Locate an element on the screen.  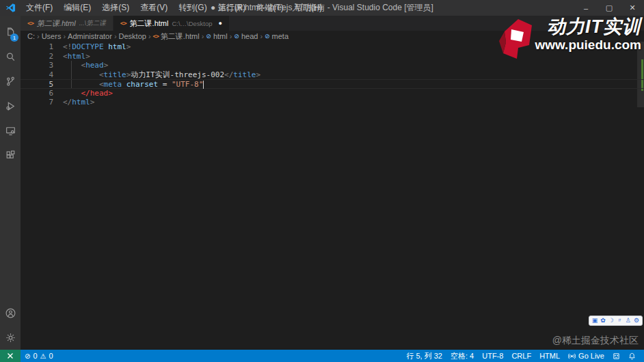
ime-settings-icon: ⚙ is located at coordinates (636, 321).